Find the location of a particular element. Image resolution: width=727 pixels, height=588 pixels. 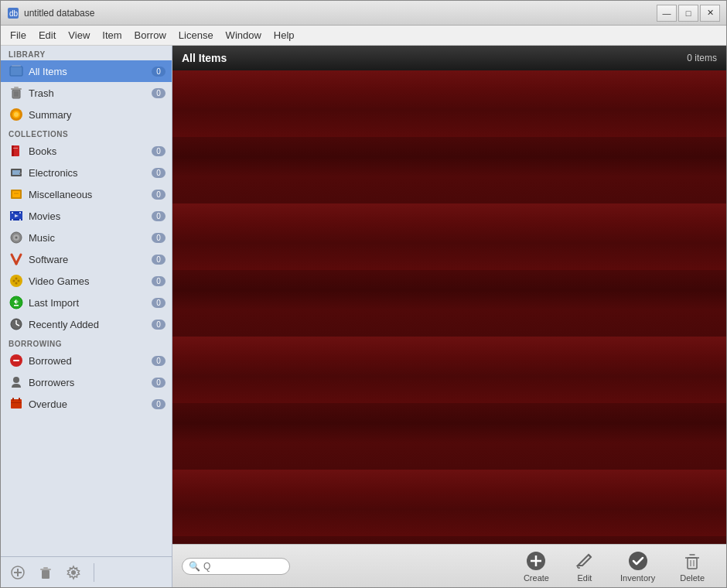

sidebar-item-last-import: Last Import 0 is located at coordinates (87, 303).